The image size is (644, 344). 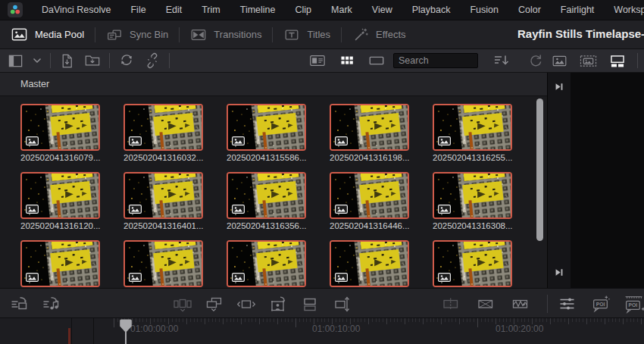 I want to click on media-clip: 202502041316120..., so click(x=72, y=202).